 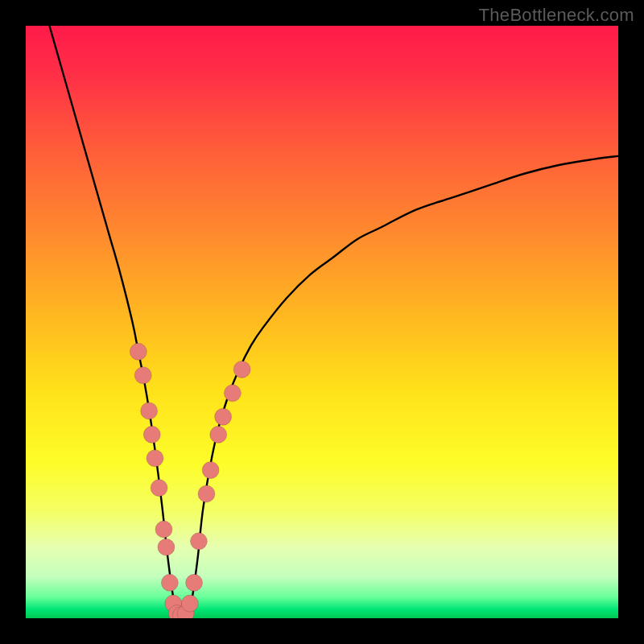 What do you see at coordinates (557, 15) in the screenshot?
I see `watermark-text: TheBottleneck.com` at bounding box center [557, 15].